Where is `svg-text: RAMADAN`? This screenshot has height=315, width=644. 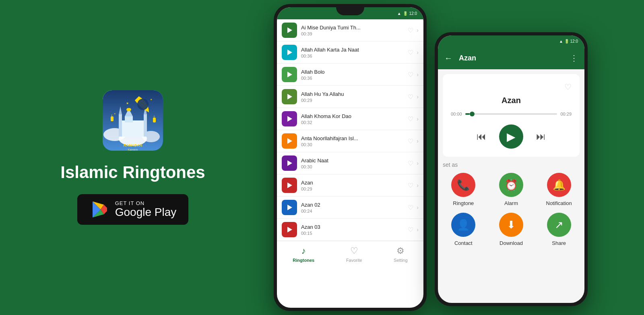
svg-text: RAMADAN is located at coordinates (133, 145).